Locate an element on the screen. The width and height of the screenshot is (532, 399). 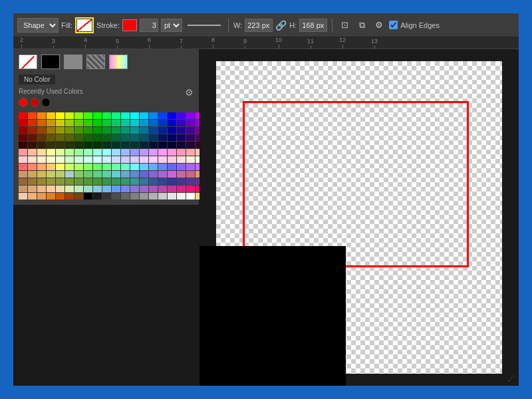
black-fill-btn is located at coordinates (51, 62).